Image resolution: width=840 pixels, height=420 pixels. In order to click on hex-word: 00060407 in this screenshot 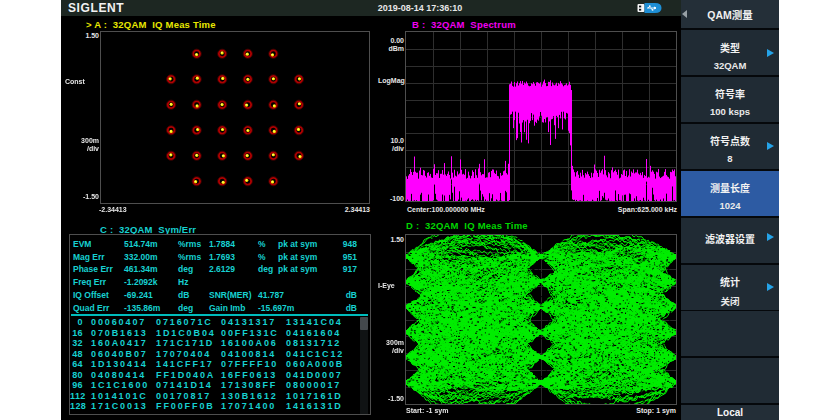, I will do `click(118, 322)`.